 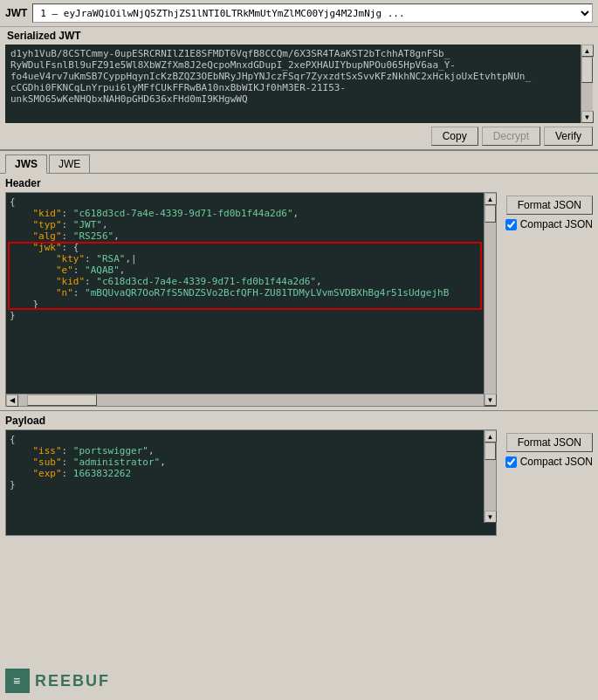 I want to click on verify-button: Verify, so click(x=568, y=136).